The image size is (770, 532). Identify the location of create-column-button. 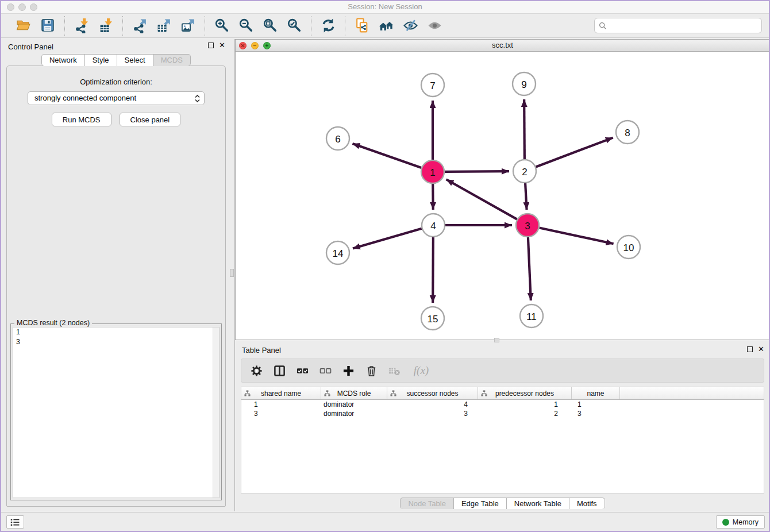
(348, 371).